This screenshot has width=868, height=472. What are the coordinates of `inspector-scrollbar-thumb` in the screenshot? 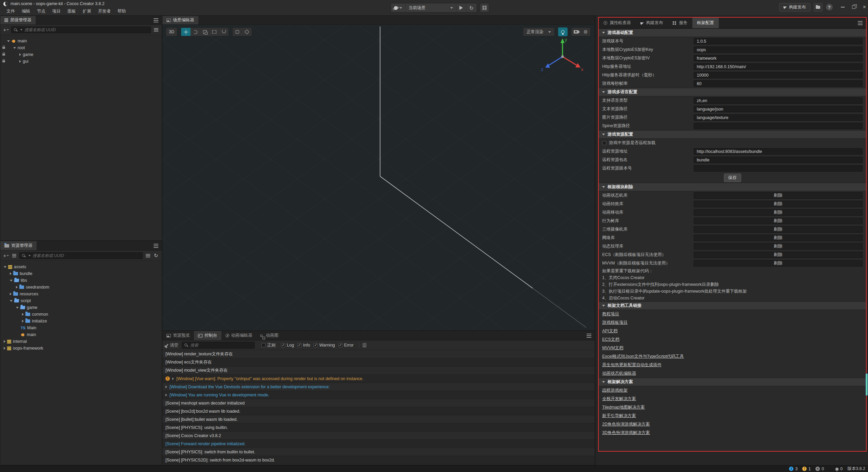 It's located at (867, 385).